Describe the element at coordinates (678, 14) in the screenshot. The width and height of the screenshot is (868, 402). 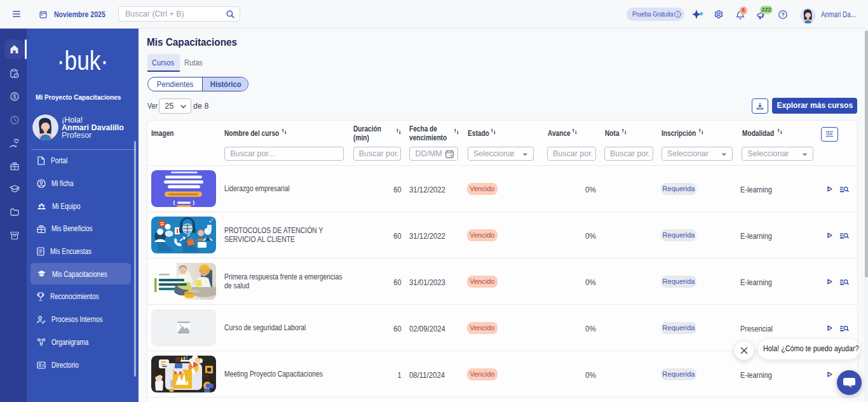
I see `svg-text: i` at that location.